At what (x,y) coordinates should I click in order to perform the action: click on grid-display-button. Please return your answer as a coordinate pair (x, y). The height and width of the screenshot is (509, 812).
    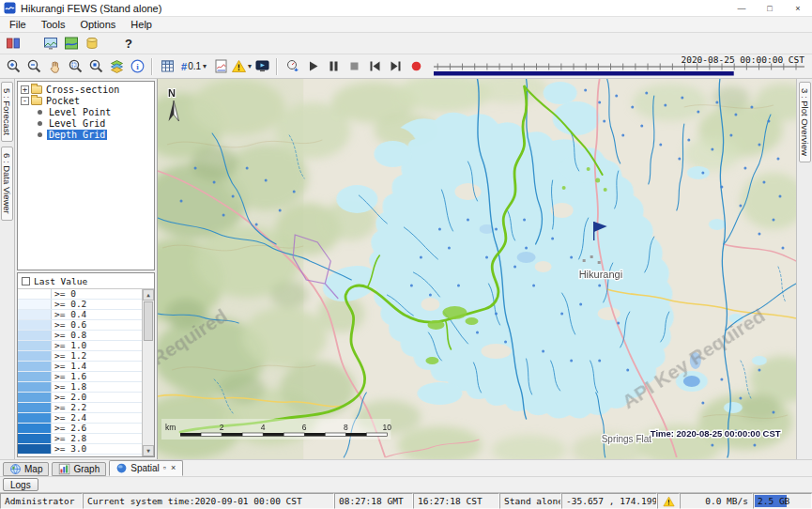
    Looking at the image, I should click on (167, 67).